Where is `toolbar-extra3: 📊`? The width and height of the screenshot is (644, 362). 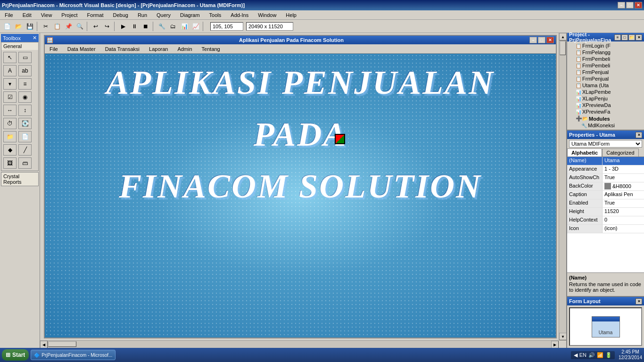
toolbar-extra3: 📊 is located at coordinates (184, 26).